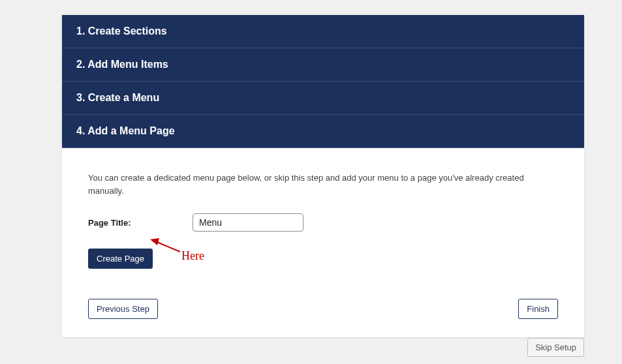  I want to click on page-title-label: Page Title:, so click(140, 223).